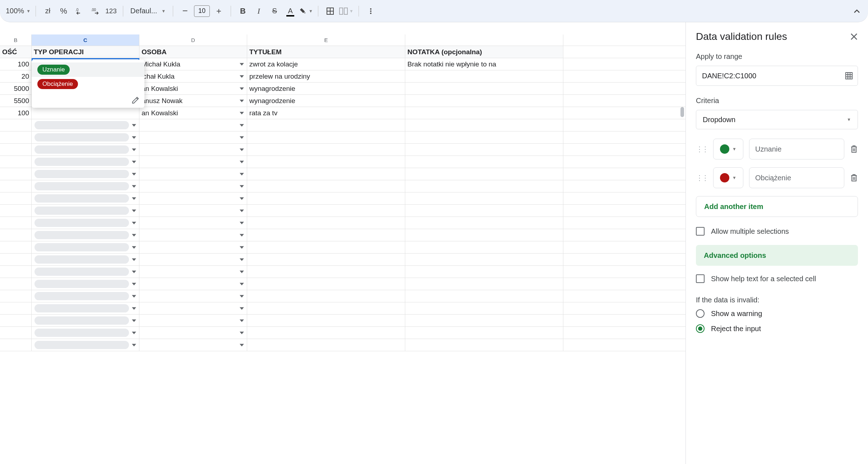 The image size is (868, 464). I want to click on col-header-d: D, so click(193, 40).